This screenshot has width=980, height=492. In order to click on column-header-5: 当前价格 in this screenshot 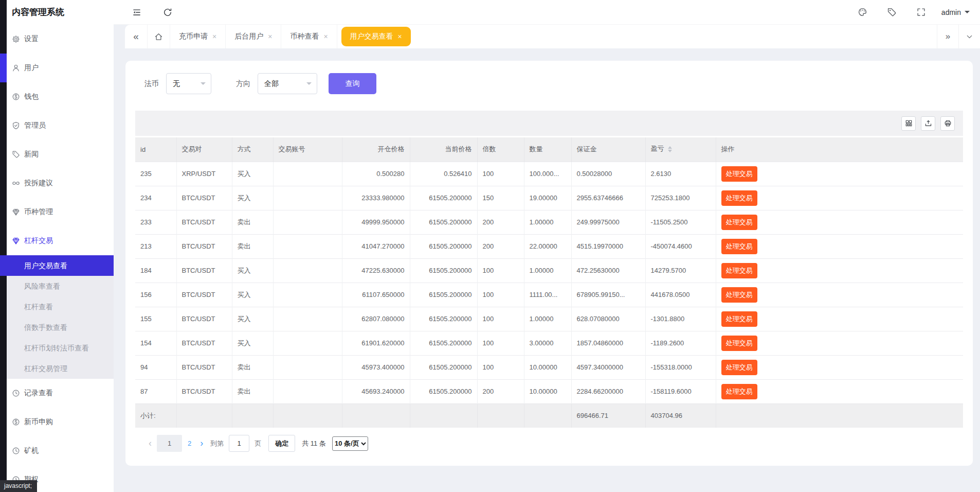, I will do `click(443, 149)`.